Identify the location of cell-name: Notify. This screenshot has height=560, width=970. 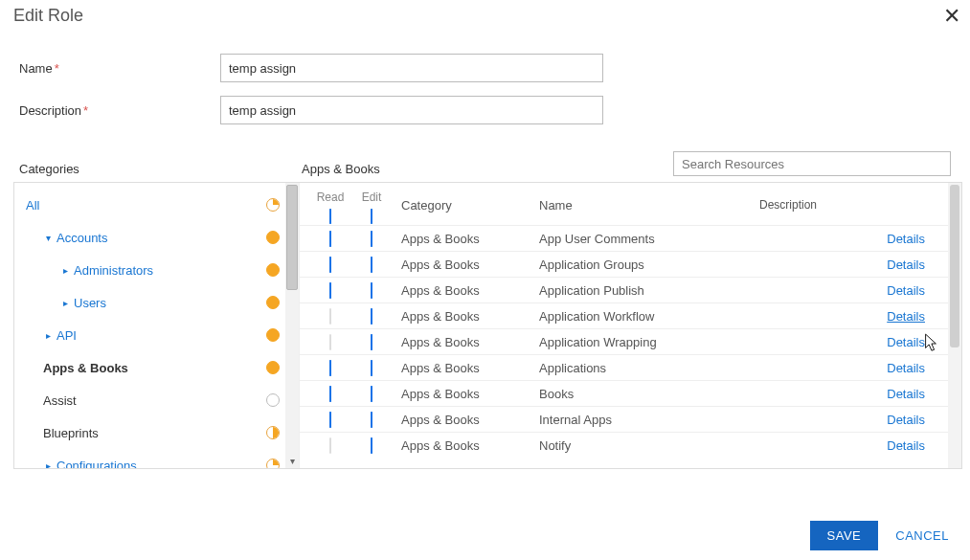
(649, 446).